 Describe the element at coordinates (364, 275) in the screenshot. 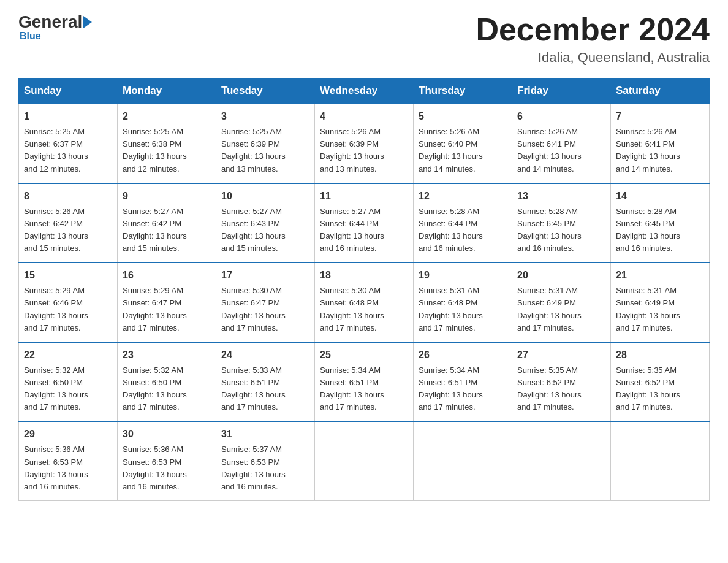

I see `day-number: 18` at that location.